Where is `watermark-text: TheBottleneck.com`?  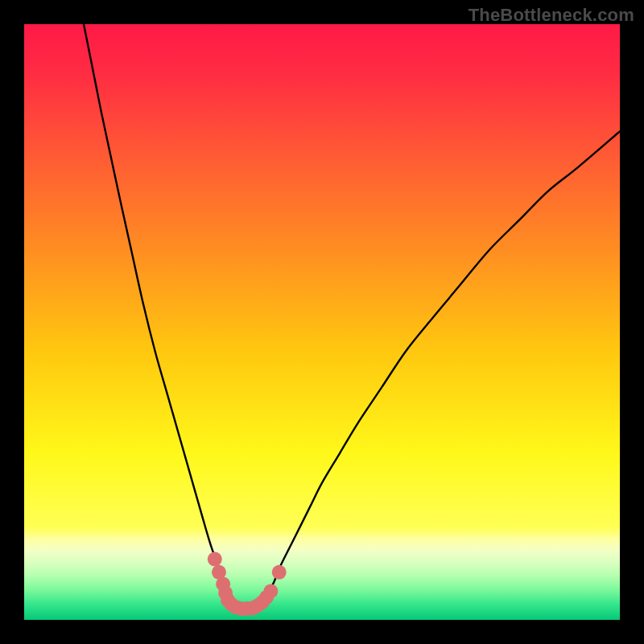
watermark-text: TheBottleneck.com is located at coordinates (551, 15).